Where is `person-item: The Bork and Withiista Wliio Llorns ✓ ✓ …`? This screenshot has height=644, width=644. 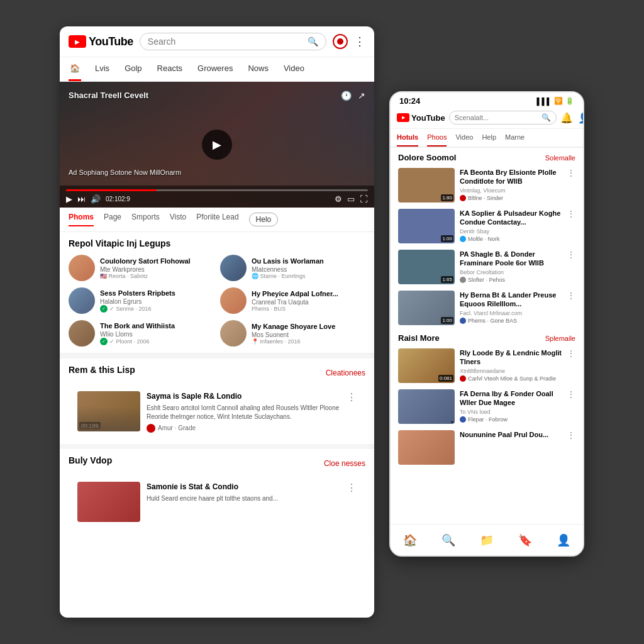 person-item: The Bork and Withiista Wliio Llorns ✓ ✓ … is located at coordinates (141, 333).